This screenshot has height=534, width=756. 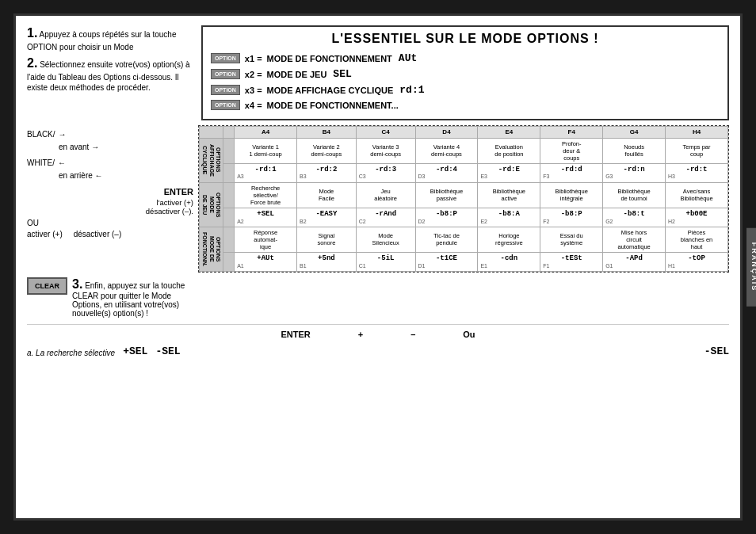 I want to click on code-c1: -5iL, so click(x=386, y=258).